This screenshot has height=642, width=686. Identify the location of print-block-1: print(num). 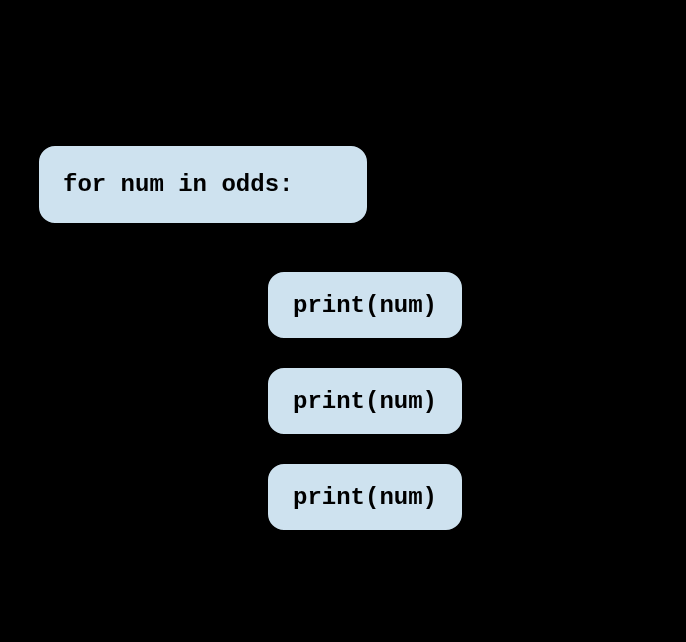
(365, 305).